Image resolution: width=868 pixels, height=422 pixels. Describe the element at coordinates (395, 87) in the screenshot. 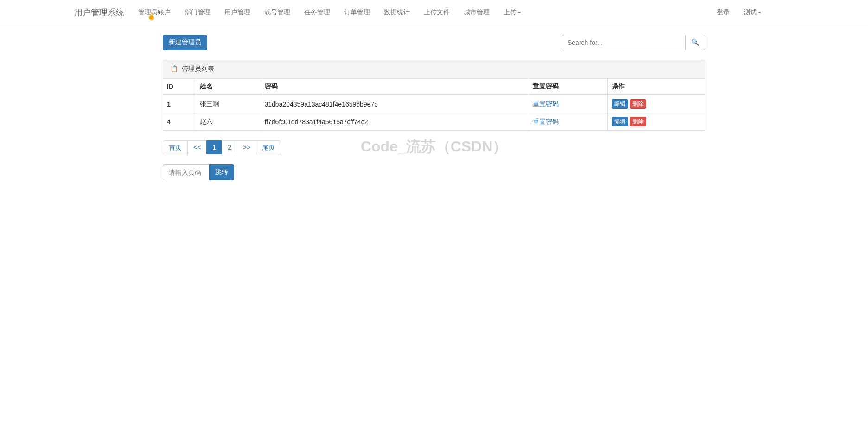

I see `th-password: 密码` at that location.